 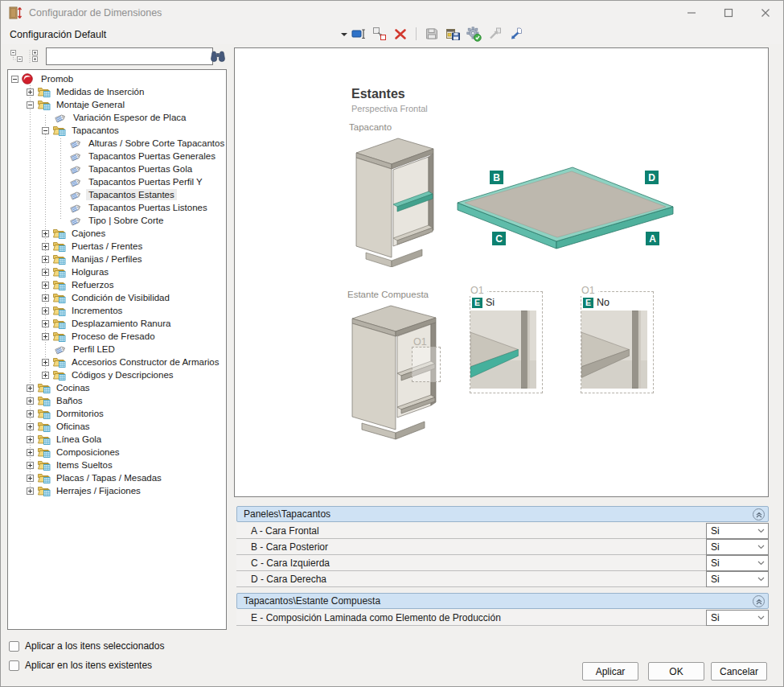 What do you see at coordinates (117, 117) in the screenshot?
I see `tree-item: Variación Espesor de Placa` at bounding box center [117, 117].